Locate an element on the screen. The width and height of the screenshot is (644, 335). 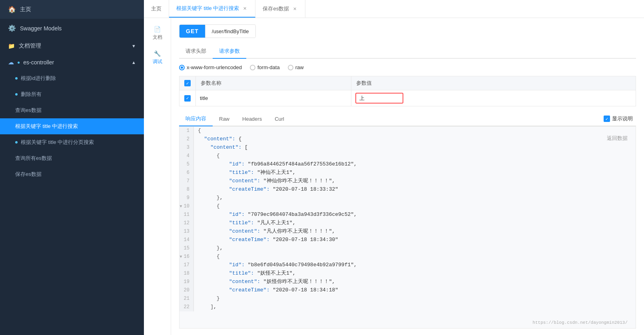
line-content: "createTime": "2020-07-18 18:34:18" is located at coordinates (266, 290).